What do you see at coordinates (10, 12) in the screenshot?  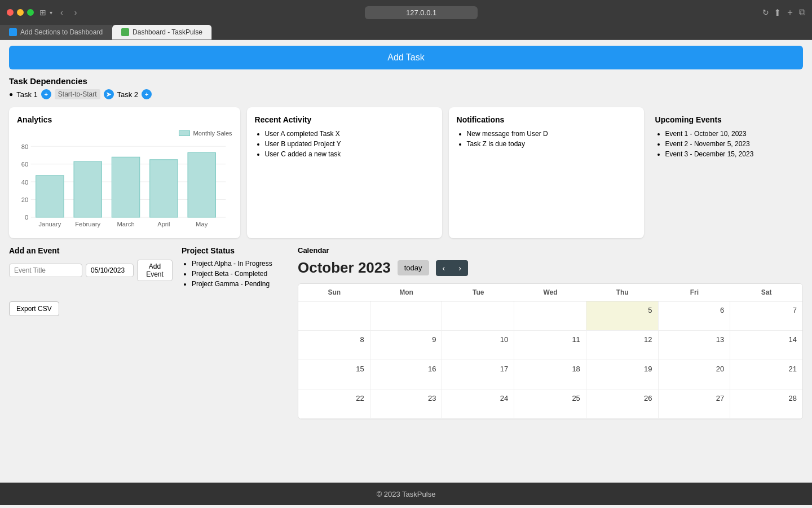 I see `close-btn` at bounding box center [10, 12].